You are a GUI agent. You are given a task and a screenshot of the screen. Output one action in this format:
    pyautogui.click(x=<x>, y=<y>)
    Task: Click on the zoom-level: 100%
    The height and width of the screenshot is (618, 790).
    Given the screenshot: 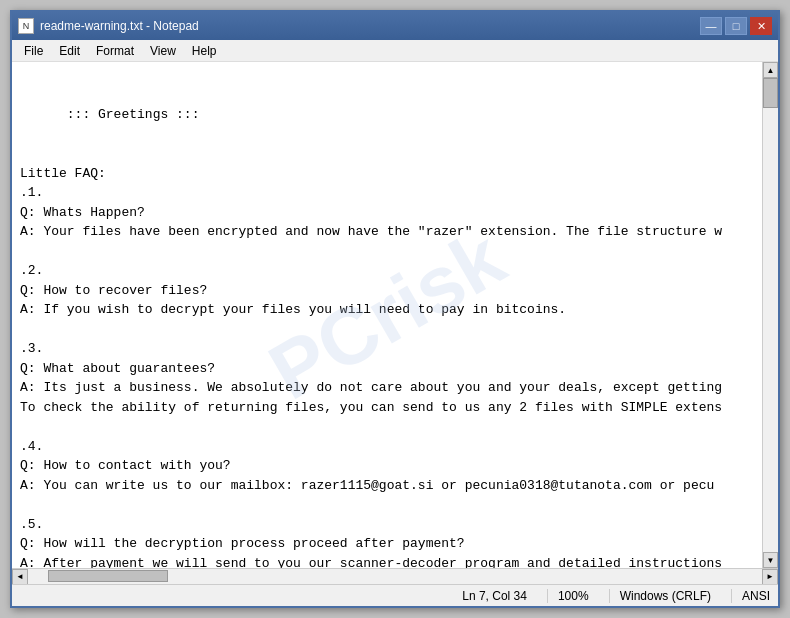 What is the action you would take?
    pyautogui.click(x=568, y=596)
    